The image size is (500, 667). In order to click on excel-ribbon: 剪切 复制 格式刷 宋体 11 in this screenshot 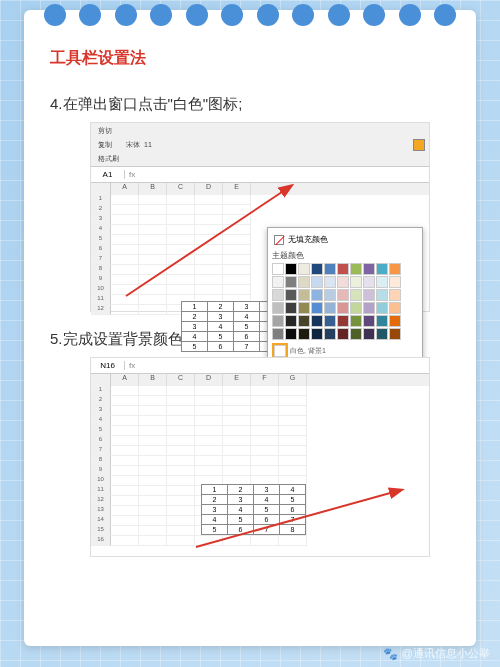, I will do `click(260, 145)`.